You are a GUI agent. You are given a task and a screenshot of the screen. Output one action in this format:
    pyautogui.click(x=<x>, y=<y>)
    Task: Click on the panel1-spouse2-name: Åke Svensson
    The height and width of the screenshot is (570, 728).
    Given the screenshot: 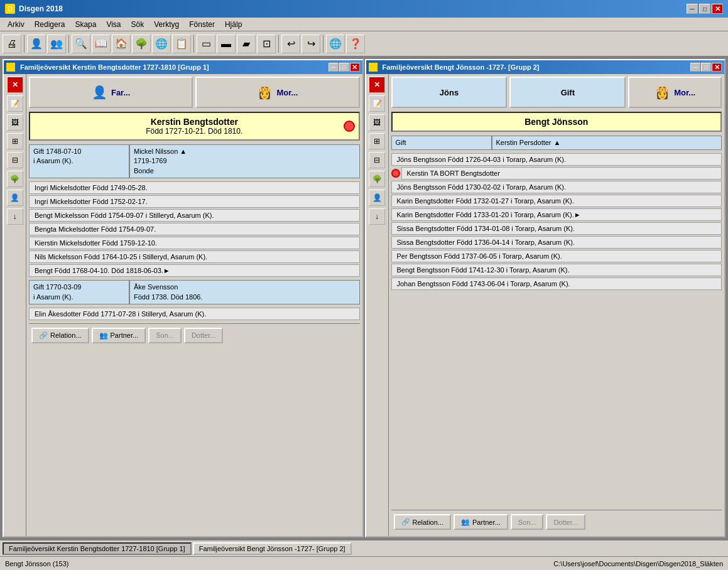 What is the action you would take?
    pyautogui.click(x=168, y=288)
    